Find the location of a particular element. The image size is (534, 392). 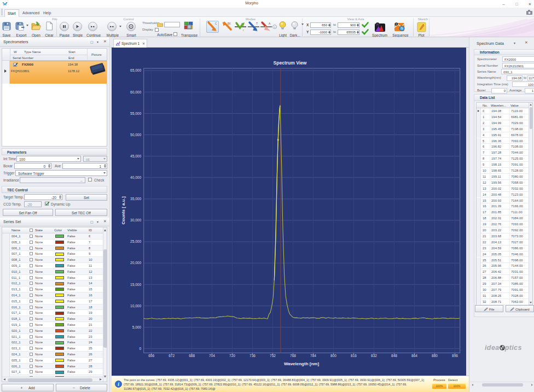

svg-text: 688 is located at coordinates (191, 355).